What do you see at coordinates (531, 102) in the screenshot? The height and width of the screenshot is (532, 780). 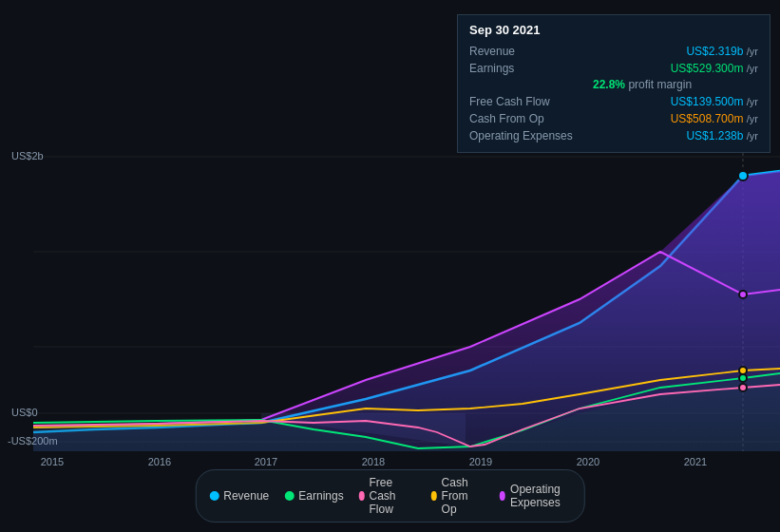 I see `tooltip-fcf-label: Free Cash Flow` at bounding box center [531, 102].